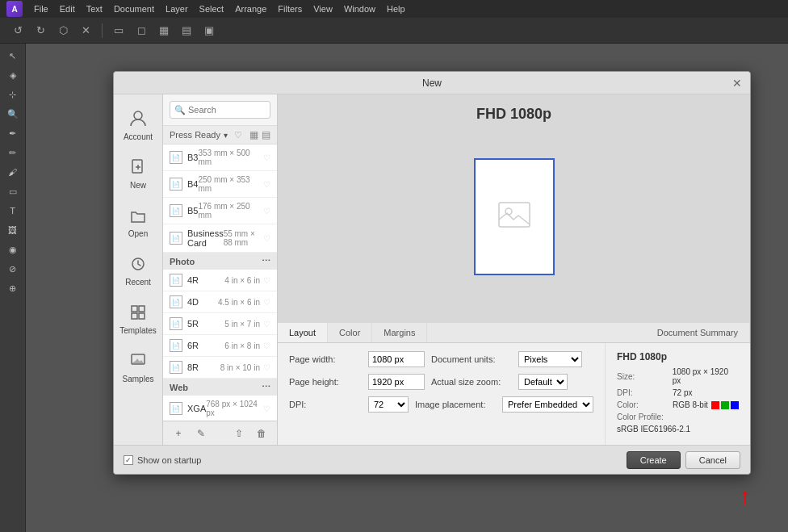 The image size is (788, 532). I want to click on template-item-b3: 📄 B3 353 mm × 500 mm ♡, so click(220, 158).